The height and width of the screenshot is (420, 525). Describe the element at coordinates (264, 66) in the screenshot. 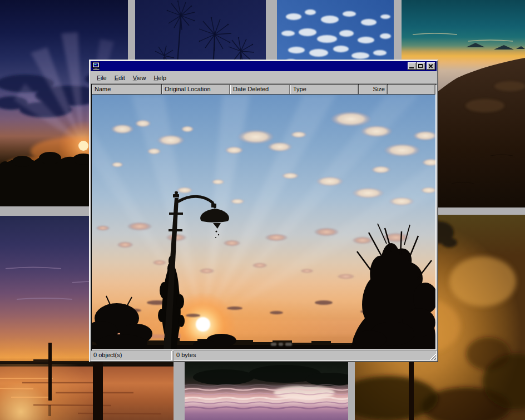

I see `titlebar` at that location.